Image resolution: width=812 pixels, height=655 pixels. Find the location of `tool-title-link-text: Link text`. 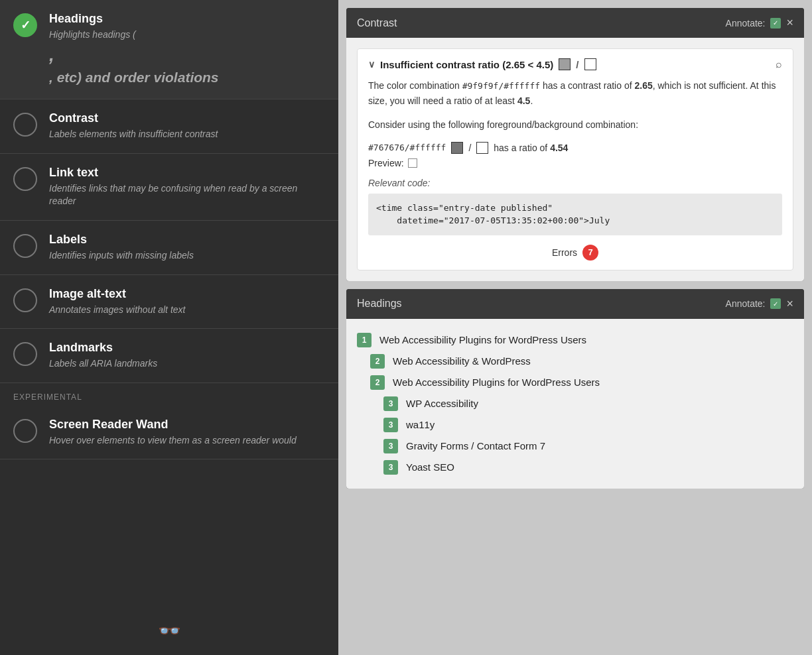

tool-title-link-text: Link text is located at coordinates (187, 172).